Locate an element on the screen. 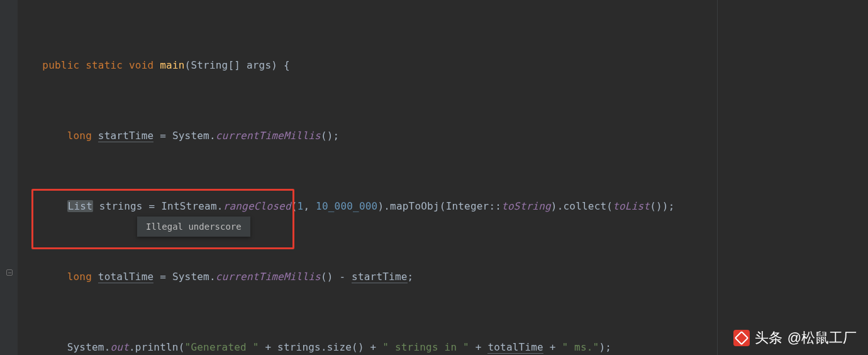  code-line: List strings = IntStream.rangeClosed(1, … is located at coordinates (443, 206).